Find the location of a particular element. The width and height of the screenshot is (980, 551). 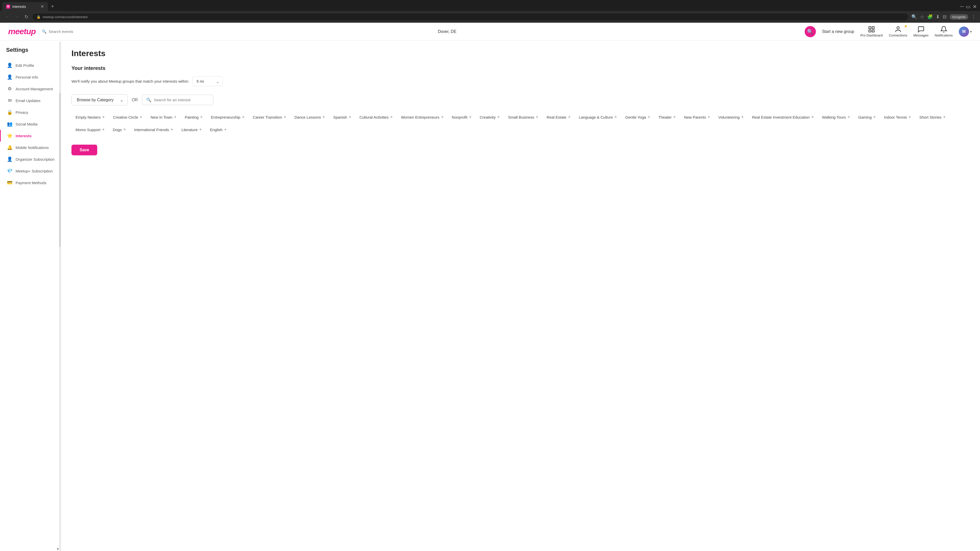

interest-tag: Literature+ is located at coordinates (192, 130).